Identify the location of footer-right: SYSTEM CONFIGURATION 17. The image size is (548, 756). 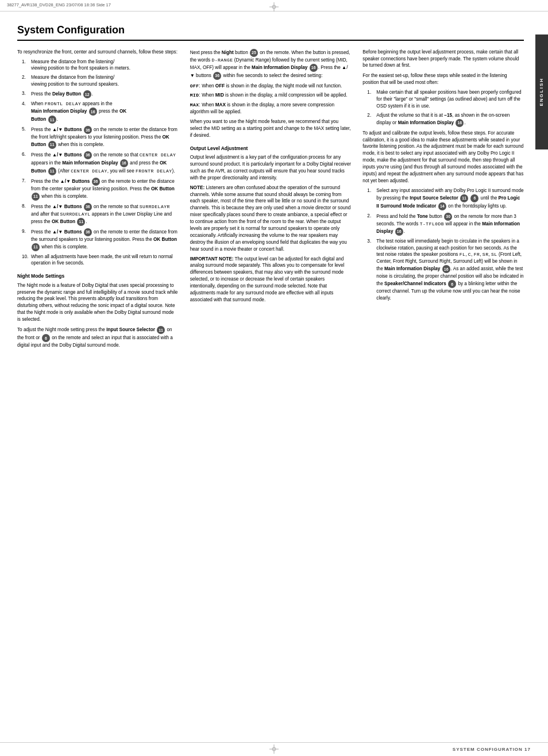
(492, 750).